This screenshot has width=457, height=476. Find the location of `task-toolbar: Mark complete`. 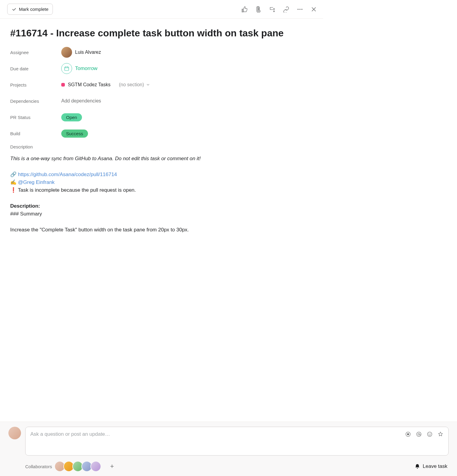

task-toolbar: Mark complete is located at coordinates (162, 9).